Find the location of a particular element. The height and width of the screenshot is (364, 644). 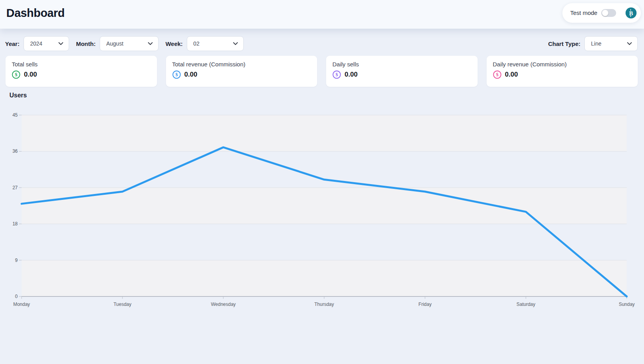

y-axis: 4536271890 is located at coordinates (11, 212).